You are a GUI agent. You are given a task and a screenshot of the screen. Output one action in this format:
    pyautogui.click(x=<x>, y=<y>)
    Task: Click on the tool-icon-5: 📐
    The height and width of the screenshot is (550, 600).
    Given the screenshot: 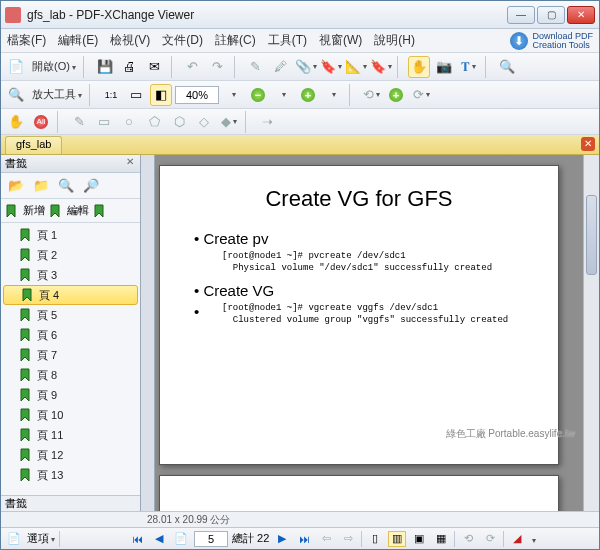 What is the action you would take?
    pyautogui.click(x=356, y=67)
    